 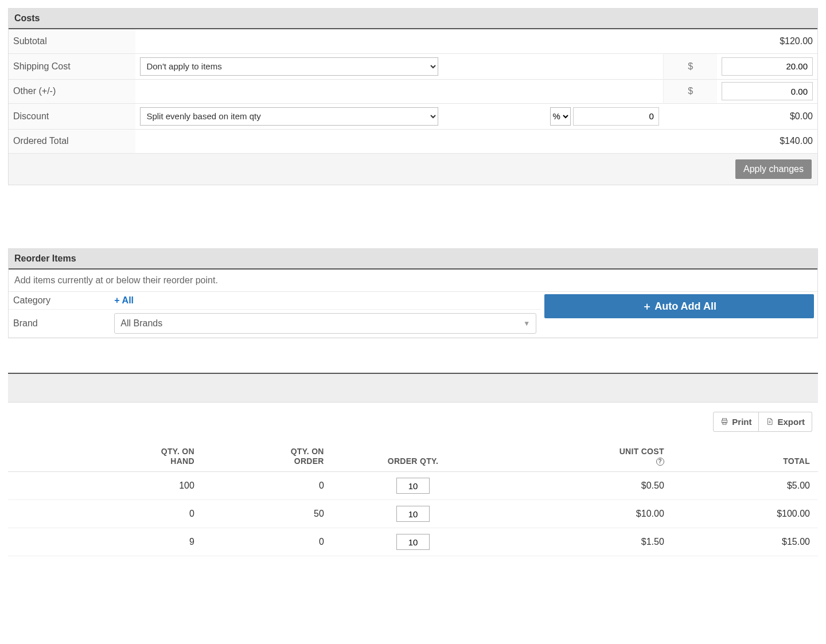 I want to click on items-header-strip, so click(x=413, y=388).